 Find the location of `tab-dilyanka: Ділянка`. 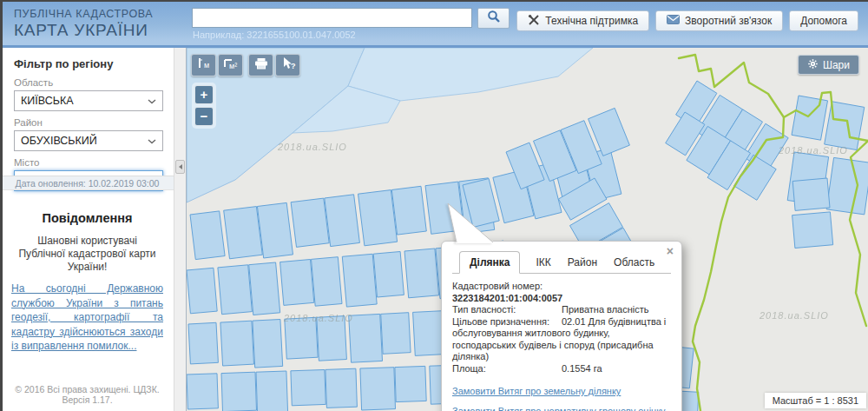

tab-dilyanka: Ділянка is located at coordinates (490, 262).